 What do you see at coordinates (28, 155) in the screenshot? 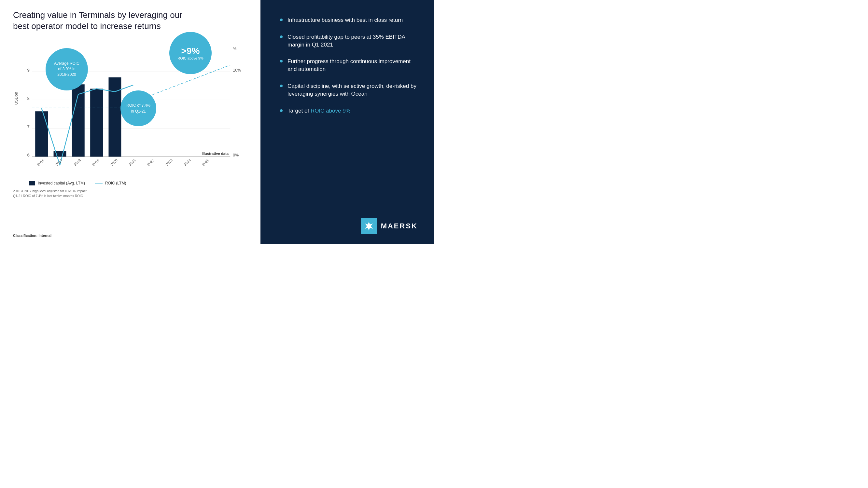
I see `svg-text: 6` at bounding box center [28, 155].